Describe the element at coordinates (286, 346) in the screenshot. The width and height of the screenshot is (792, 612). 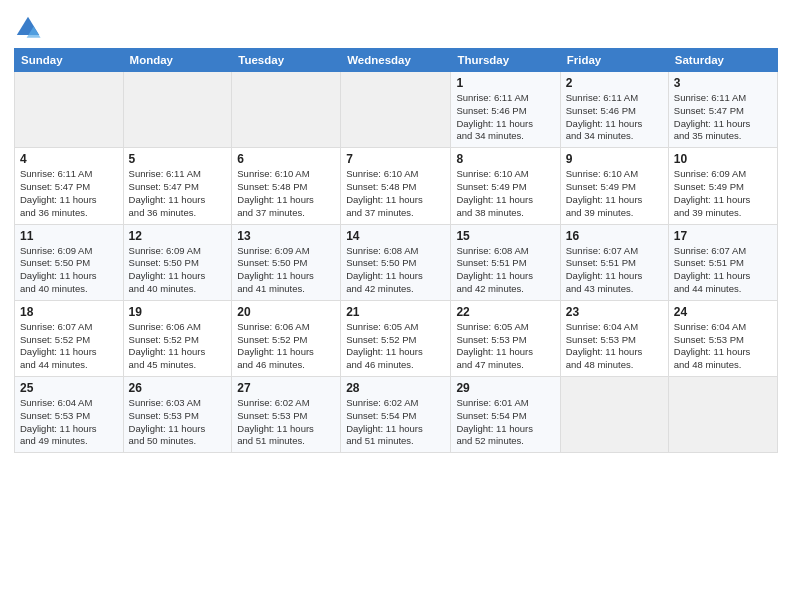
I see `day-info: Sunrise: 6:06 AMSunset: 5:52 PMDaylight:…` at that location.